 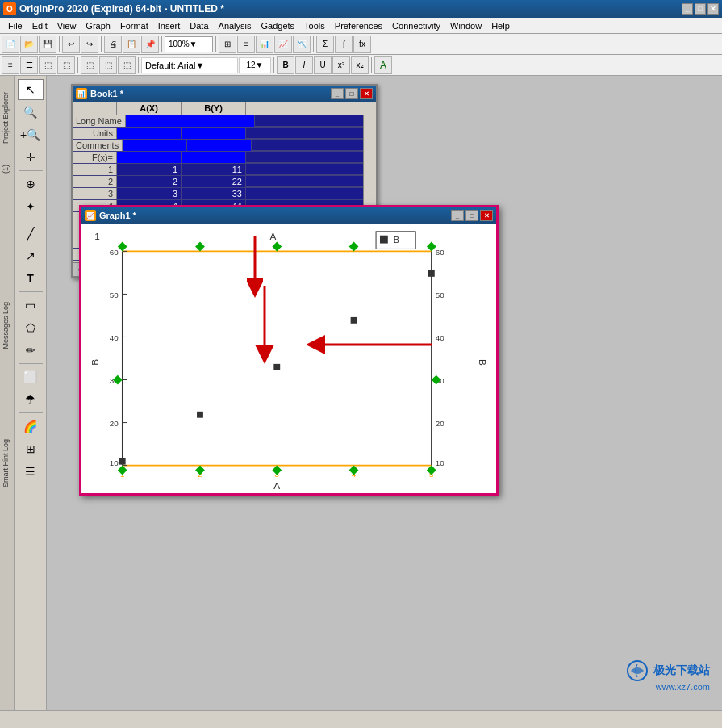 I want to click on menu-format: Format, so click(x=134, y=26).